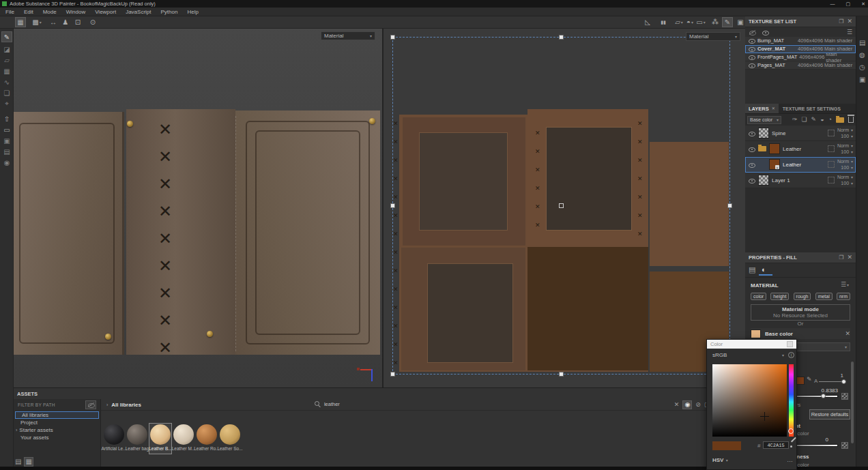 This screenshot has width=868, height=470. I want to click on alpha-slider-knob, so click(843, 382).